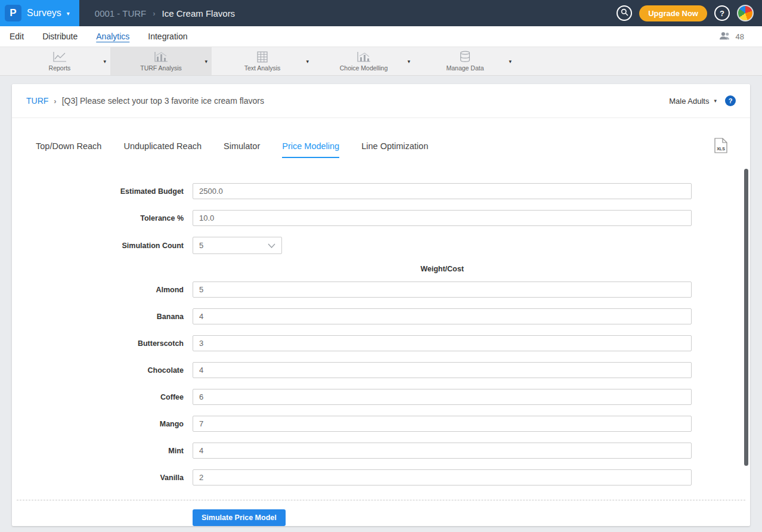 The image size is (762, 532). Describe the element at coordinates (262, 57) in the screenshot. I see `table-icon` at that location.